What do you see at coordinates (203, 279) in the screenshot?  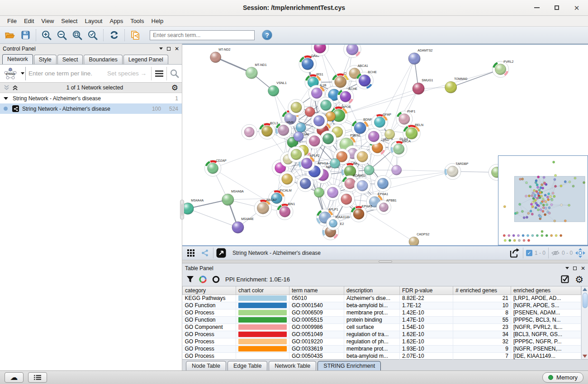 I see `enrichment-chart-icon` at bounding box center [203, 279].